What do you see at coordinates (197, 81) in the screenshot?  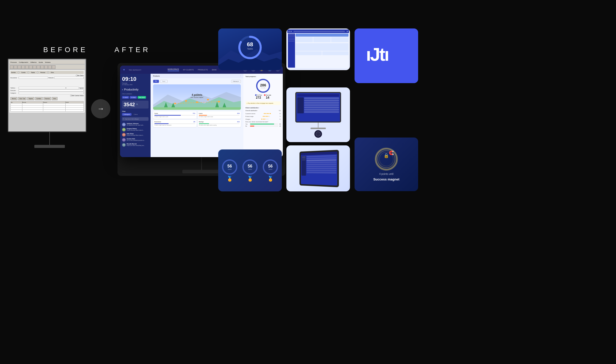 I see `products-tabs: My Team February ▾` at bounding box center [197, 81].